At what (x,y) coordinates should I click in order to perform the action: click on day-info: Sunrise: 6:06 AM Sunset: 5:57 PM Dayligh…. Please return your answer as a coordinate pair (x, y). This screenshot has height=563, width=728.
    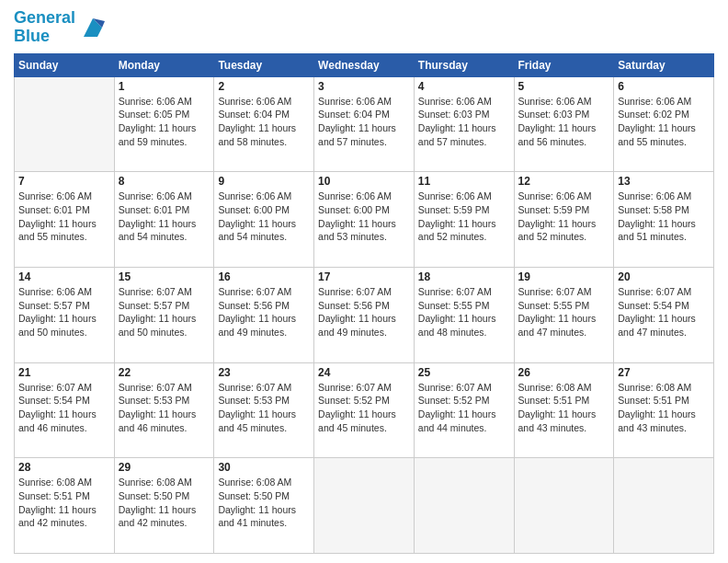
    Looking at the image, I should click on (64, 313).